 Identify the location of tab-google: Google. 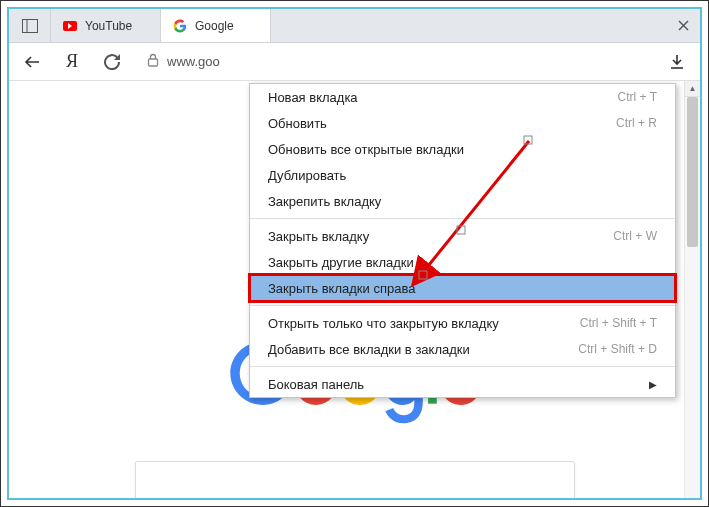
(216, 26).